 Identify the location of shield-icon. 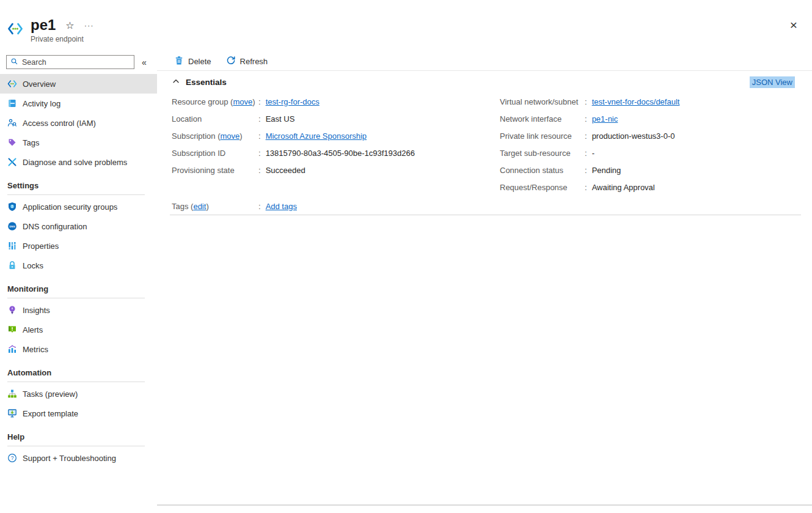
(12, 207).